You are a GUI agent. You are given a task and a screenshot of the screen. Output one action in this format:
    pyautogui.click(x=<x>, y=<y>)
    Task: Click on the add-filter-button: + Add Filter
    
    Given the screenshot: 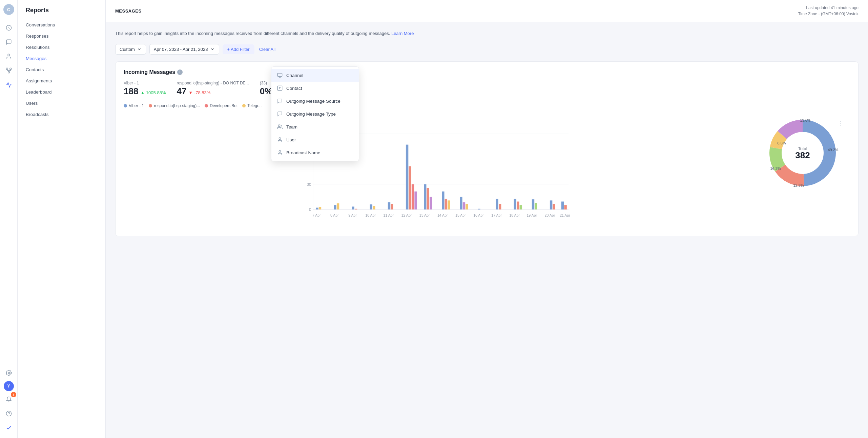 What is the action you would take?
    pyautogui.click(x=239, y=49)
    